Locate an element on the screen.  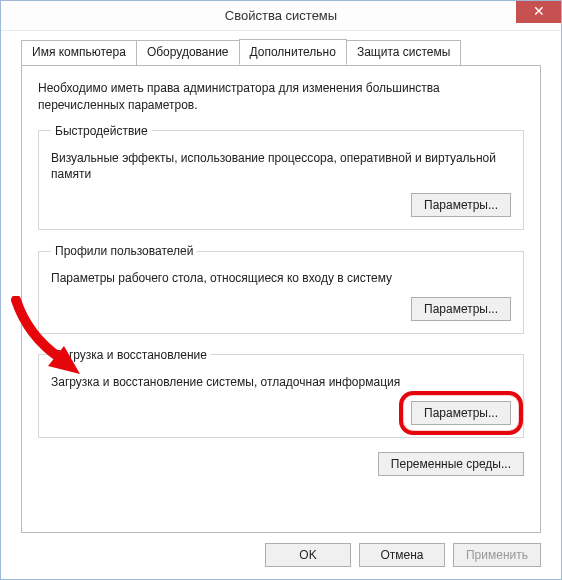
group-profiles: Профили пользователей Параметры рабочего… is located at coordinates (281, 289).